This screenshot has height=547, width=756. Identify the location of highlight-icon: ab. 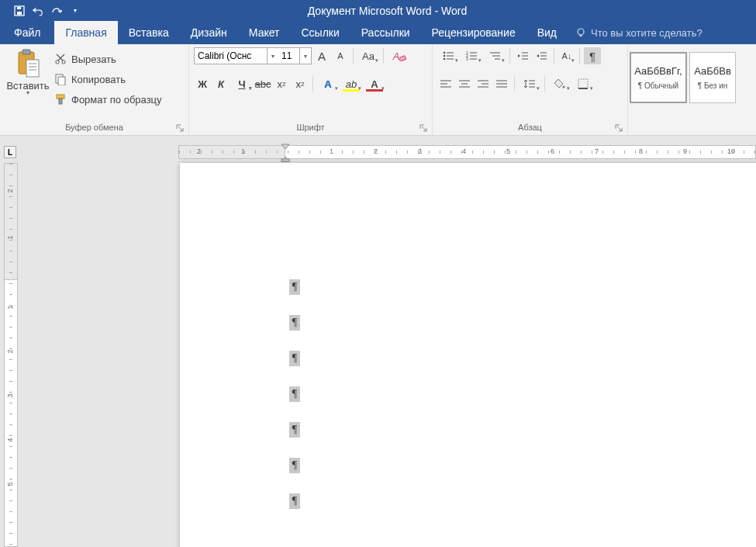
(351, 84).